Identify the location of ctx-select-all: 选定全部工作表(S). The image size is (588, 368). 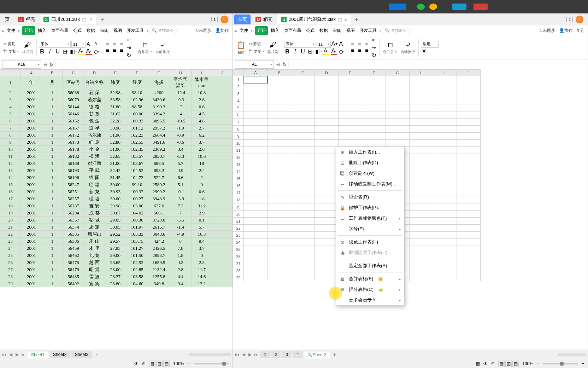
(370, 266).